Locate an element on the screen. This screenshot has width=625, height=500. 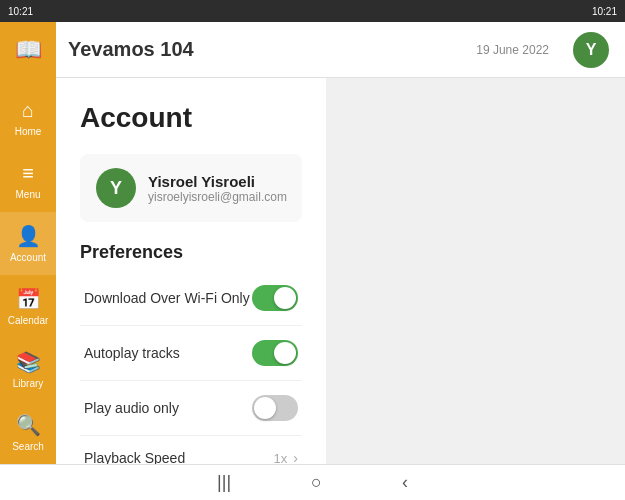
pref-row-wifi: Download Over Wi-Fi Only is located at coordinates (191, 298).